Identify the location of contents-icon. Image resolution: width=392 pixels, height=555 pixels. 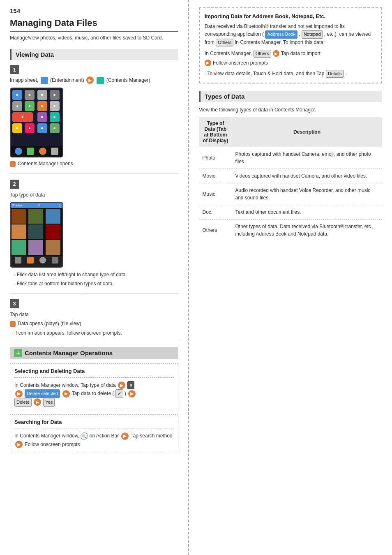
(100, 81).